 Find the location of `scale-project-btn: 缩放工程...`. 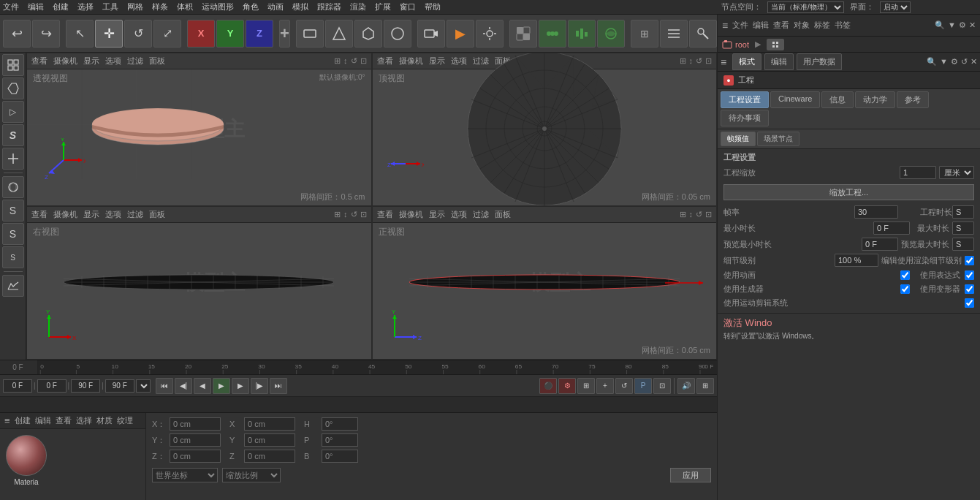

scale-project-btn: 缩放工程... is located at coordinates (849, 192).